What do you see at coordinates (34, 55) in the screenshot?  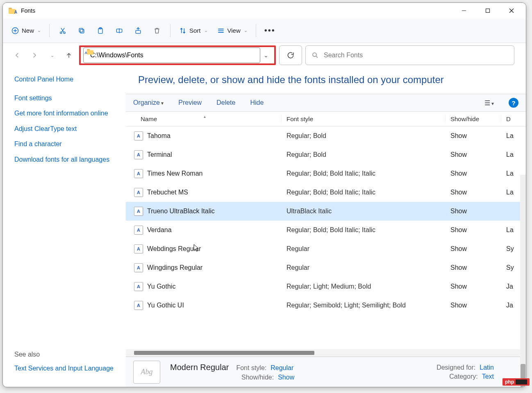 I see `forward-button` at bounding box center [34, 55].